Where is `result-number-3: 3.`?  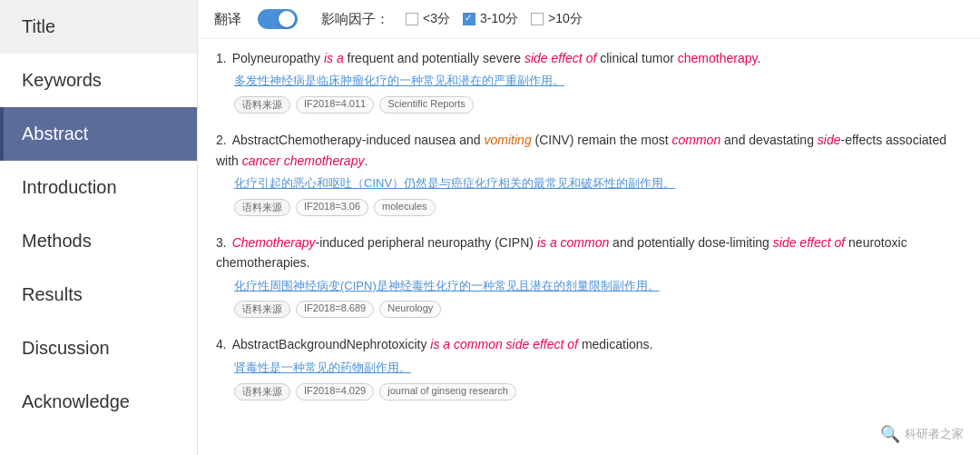 result-number-3: 3. is located at coordinates (221, 242).